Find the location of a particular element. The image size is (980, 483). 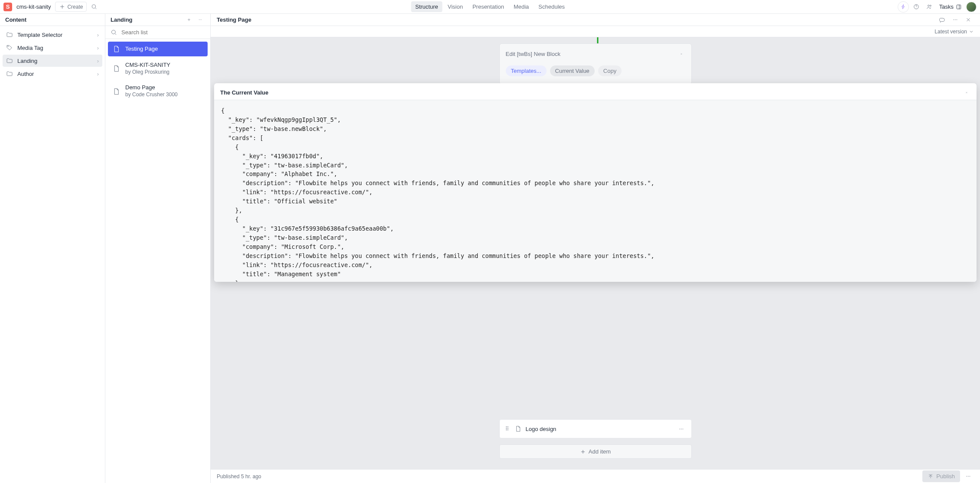

version-label: Latest version is located at coordinates (951, 32).